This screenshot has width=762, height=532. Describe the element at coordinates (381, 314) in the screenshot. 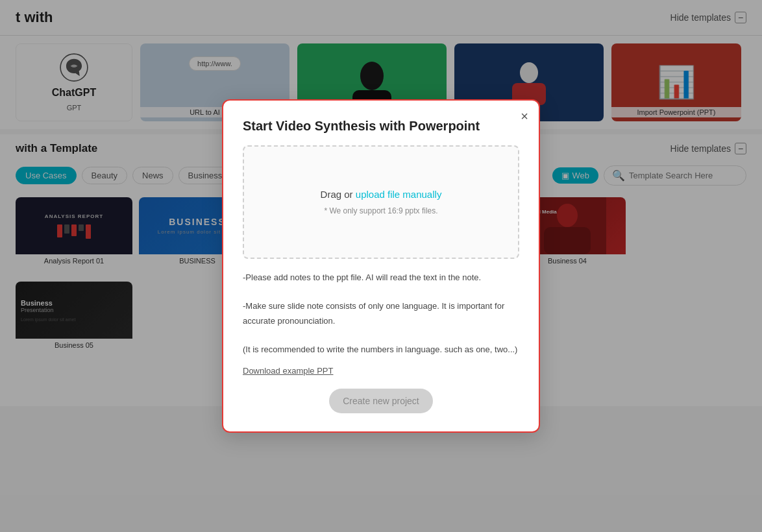

I see `instructions-block: -Please add notes to the ppt file. AI wi…` at that location.